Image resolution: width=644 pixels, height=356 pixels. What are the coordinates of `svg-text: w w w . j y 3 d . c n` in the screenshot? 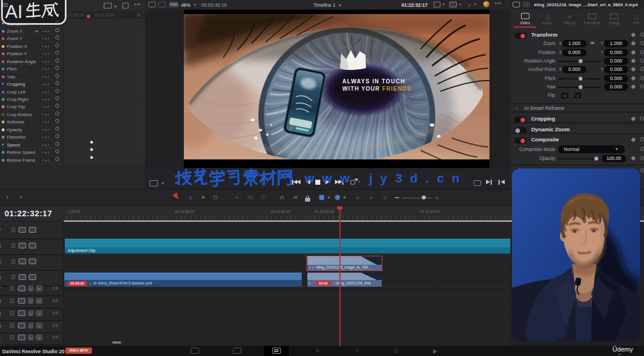 It's located at (383, 178).